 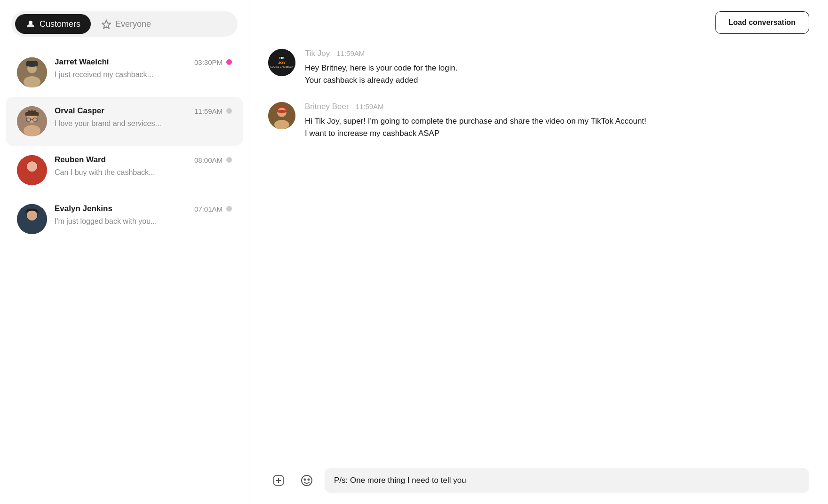 What do you see at coordinates (282, 63) in the screenshot?
I see `svg-text: JOY` at bounding box center [282, 63].